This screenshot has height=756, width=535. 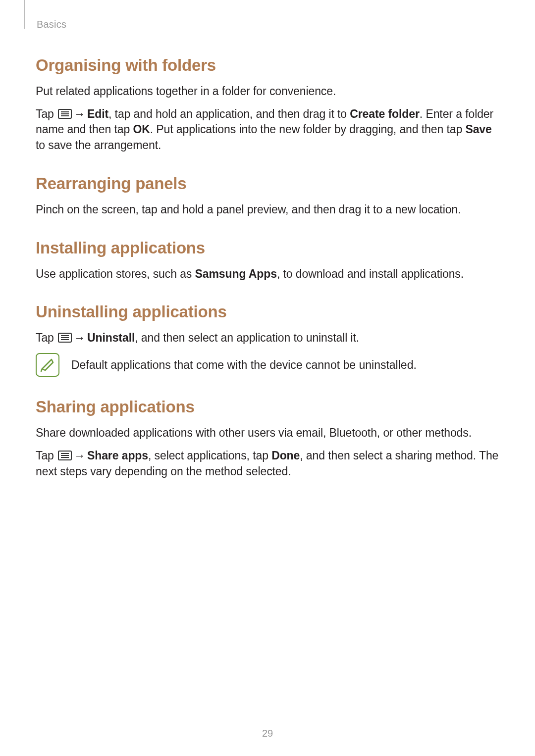 What do you see at coordinates (268, 184) in the screenshot?
I see `heading-rearranging: Rearranging panels` at bounding box center [268, 184].